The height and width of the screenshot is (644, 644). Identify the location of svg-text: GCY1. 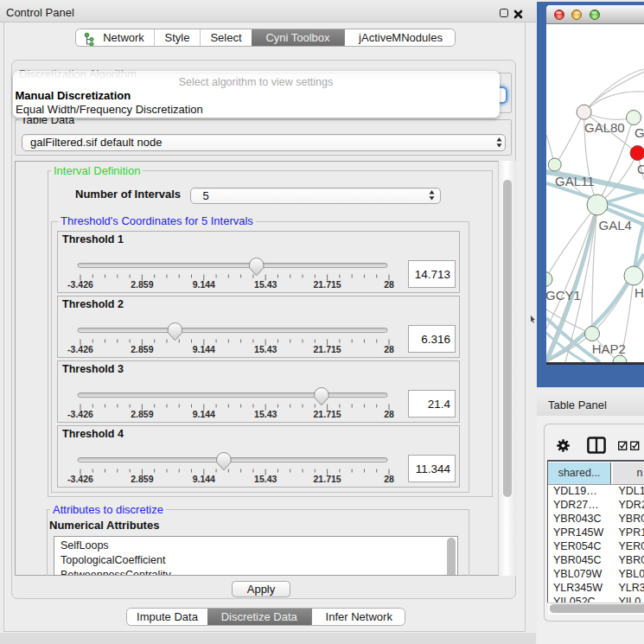
(564, 294).